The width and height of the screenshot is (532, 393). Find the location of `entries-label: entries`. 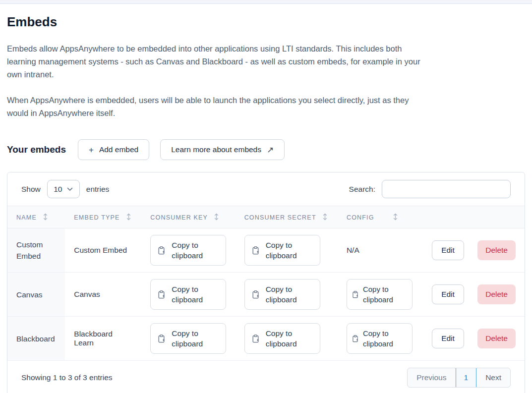

entries-label: entries is located at coordinates (98, 189).